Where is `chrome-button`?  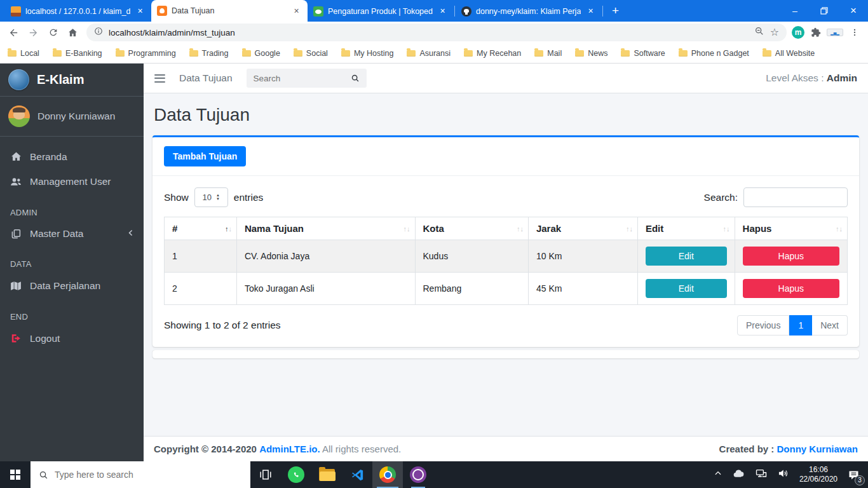
chrome-button is located at coordinates (388, 475).